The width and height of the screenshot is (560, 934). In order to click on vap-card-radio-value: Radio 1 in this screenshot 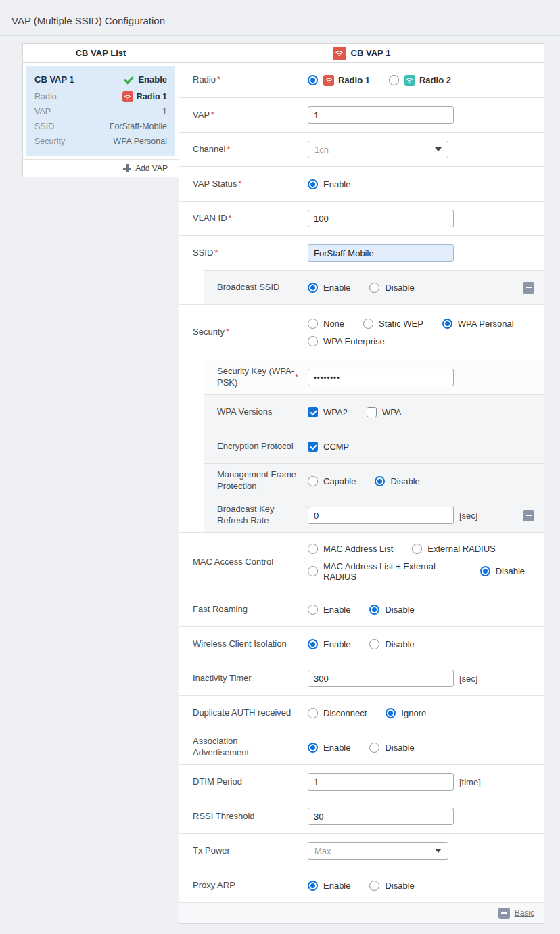, I will do `click(151, 97)`.